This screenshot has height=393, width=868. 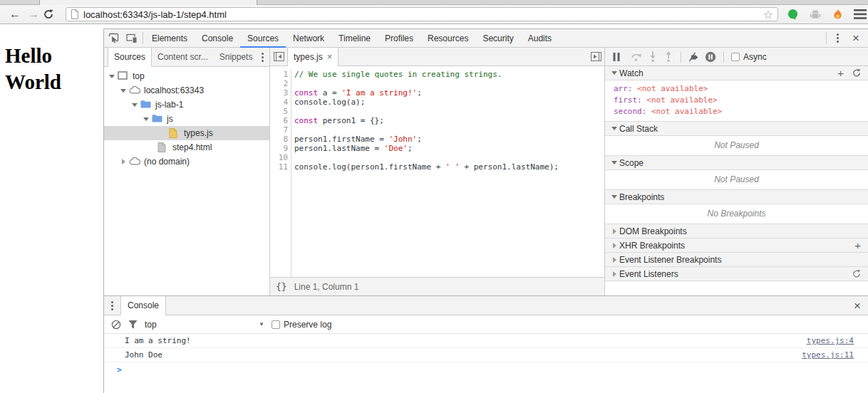 What do you see at coordinates (486, 306) in the screenshot?
I see `console-drawer-header: Console ×` at bounding box center [486, 306].